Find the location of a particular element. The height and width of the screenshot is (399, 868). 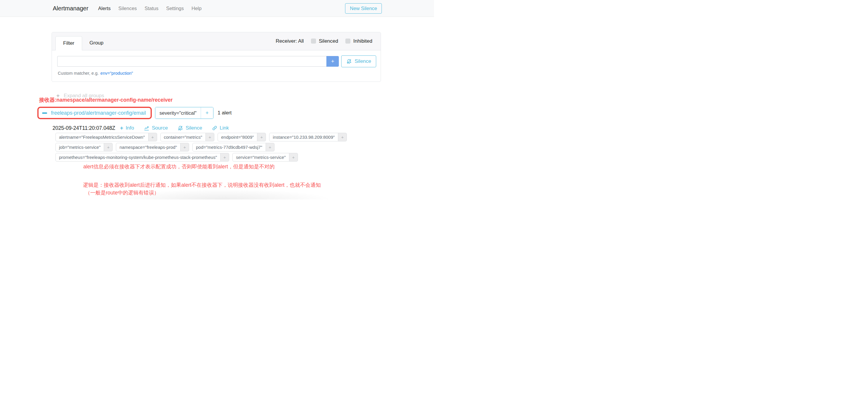

alert-label: container="metrics" + is located at coordinates (187, 137).